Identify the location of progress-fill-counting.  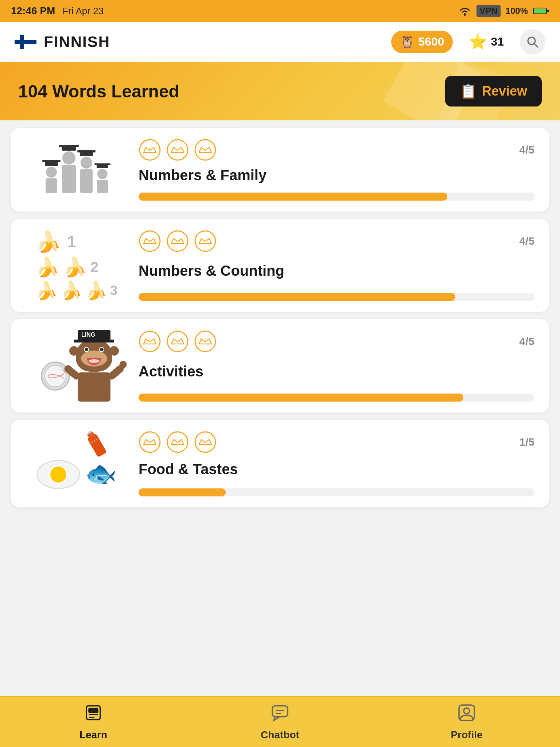
(297, 297).